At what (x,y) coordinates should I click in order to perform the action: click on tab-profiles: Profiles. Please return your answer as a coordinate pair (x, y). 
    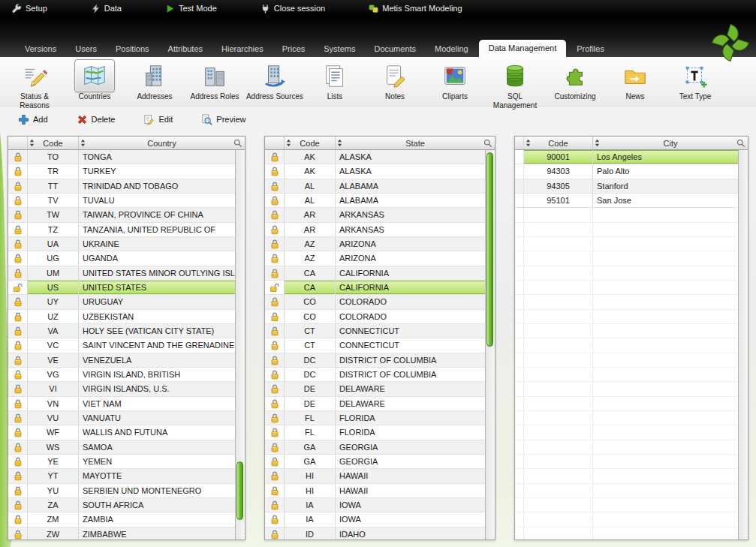
    Looking at the image, I should click on (590, 50).